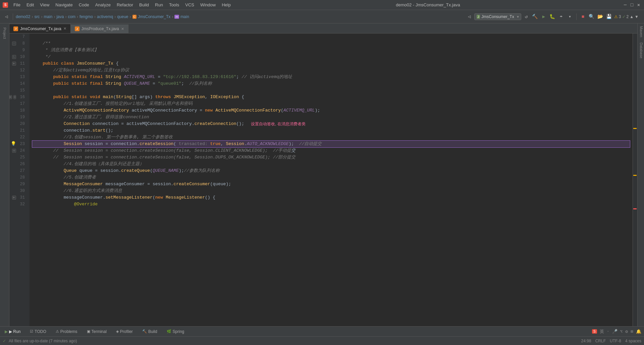  I want to click on minimize-button: ─, so click(625, 5).